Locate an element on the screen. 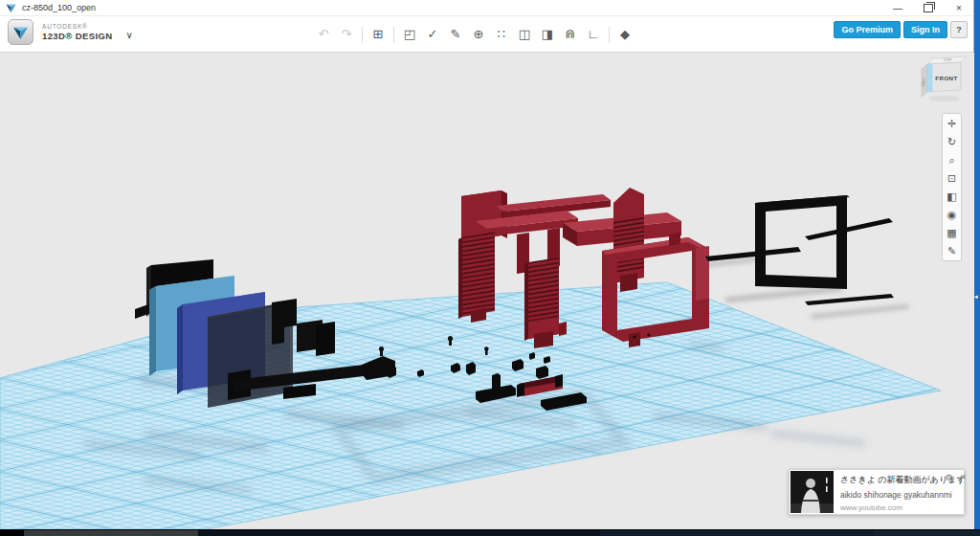  view-nav-toolbar: ✛↻⌕⊡◧◉▦✎ is located at coordinates (951, 188).